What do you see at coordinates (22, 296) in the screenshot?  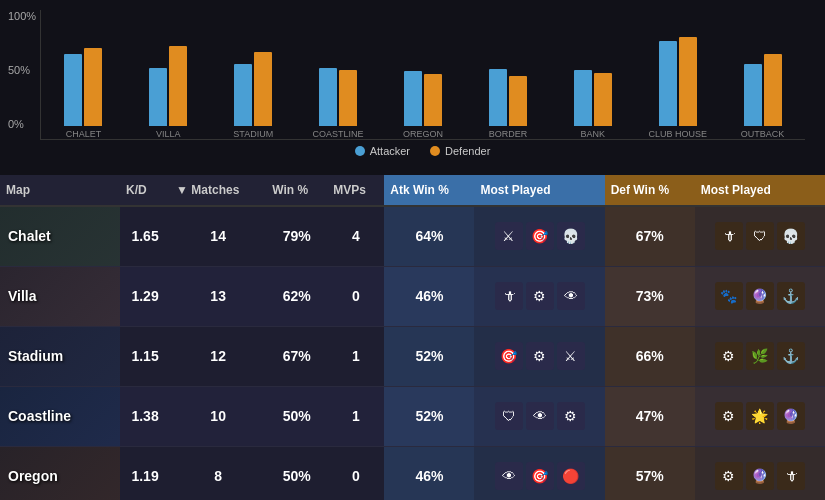 I see `map-name: Villa` at bounding box center [22, 296].